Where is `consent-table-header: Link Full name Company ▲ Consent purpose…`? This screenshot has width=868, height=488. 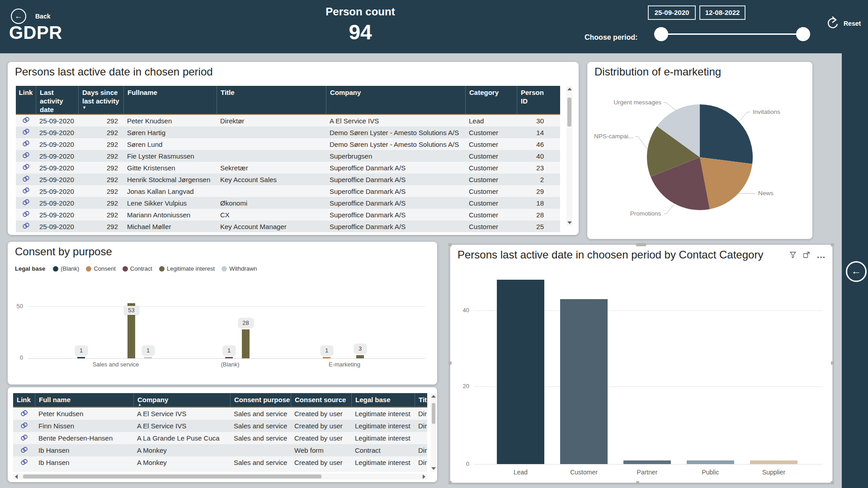 consent-table-header: Link Full name Company ▲ Consent purpose… is located at coordinates (220, 400).